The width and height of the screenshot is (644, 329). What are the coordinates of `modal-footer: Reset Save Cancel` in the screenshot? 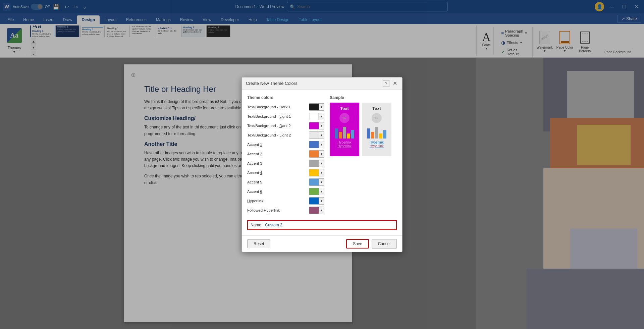 It's located at (322, 243).